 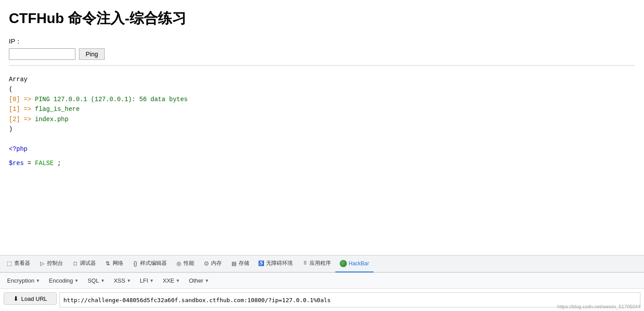 What do you see at coordinates (322, 149) in the screenshot?
I see `php-tag-line: <?php` at bounding box center [322, 149].